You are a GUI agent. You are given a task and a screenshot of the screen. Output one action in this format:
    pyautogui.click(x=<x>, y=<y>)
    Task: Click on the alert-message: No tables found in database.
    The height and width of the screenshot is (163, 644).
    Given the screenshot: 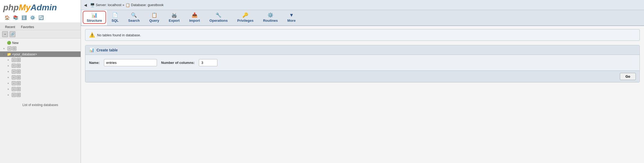 What is the action you would take?
    pyautogui.click(x=119, y=35)
    